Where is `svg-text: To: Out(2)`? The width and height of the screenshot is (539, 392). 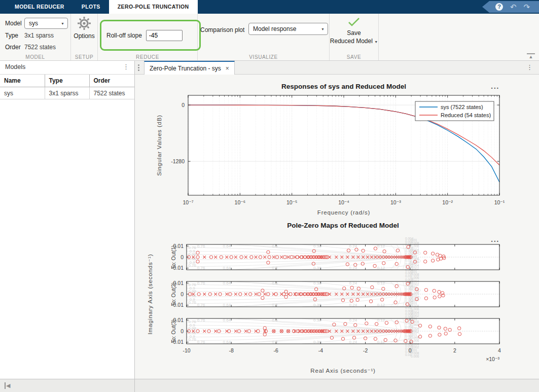 svg-text: To: Out(2) is located at coordinates (173, 294).